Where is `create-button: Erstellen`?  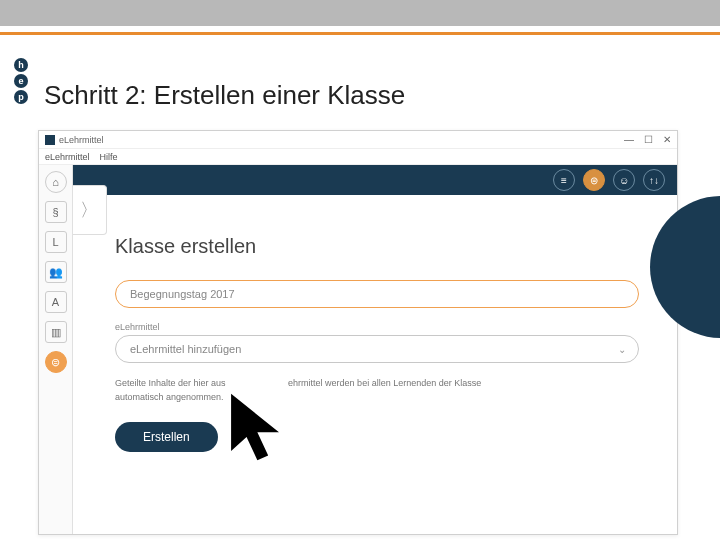 create-button: Erstellen is located at coordinates (166, 437).